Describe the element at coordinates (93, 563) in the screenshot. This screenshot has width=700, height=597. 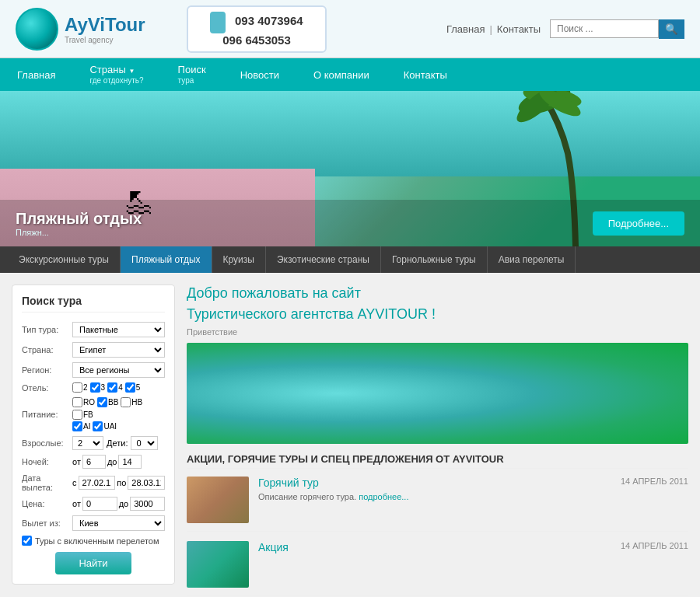
I see `find-button: Найти` at that location.